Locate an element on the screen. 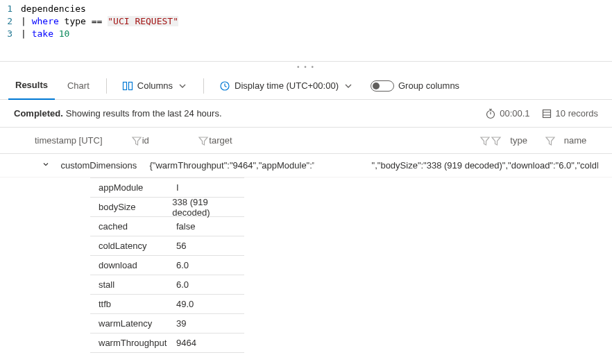 This screenshot has height=364, width=612. detail-value: false is located at coordinates (186, 226).